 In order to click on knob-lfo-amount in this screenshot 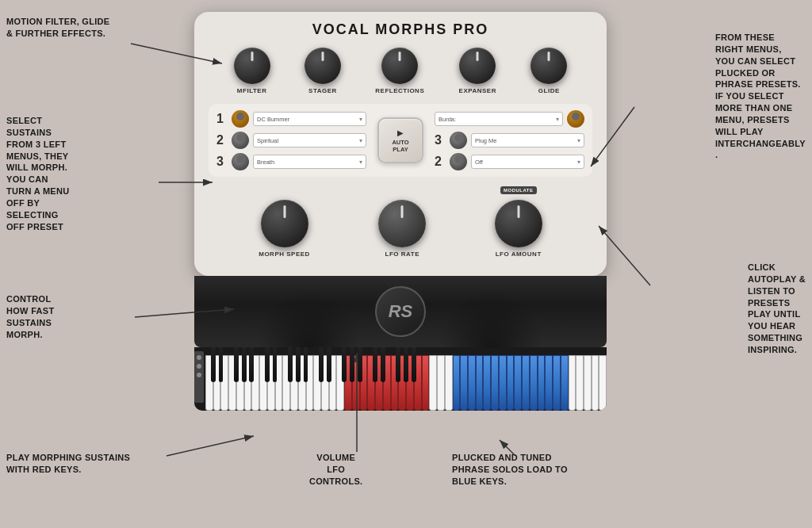, I will do `click(519, 224)`.